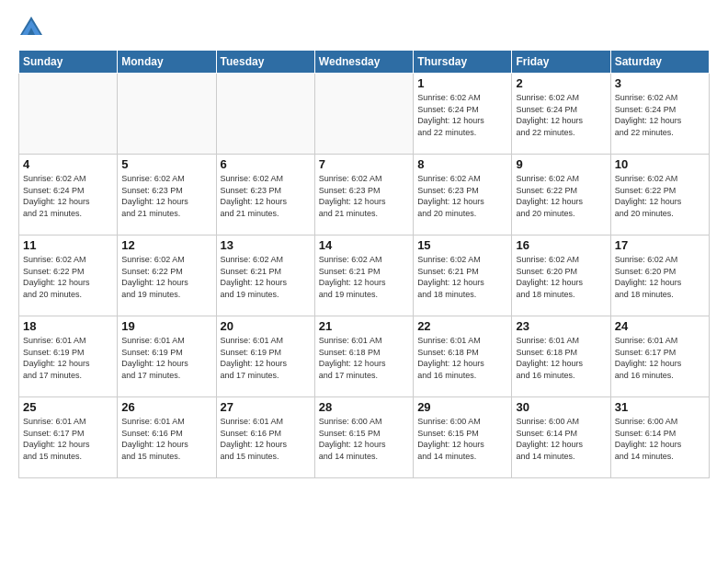 The image size is (728, 563). What do you see at coordinates (364, 438) in the screenshot?
I see `calendar-week-row: 25Sunrise: 6:01 AM Sunset: 6:17 PM Dayli…` at bounding box center [364, 438].